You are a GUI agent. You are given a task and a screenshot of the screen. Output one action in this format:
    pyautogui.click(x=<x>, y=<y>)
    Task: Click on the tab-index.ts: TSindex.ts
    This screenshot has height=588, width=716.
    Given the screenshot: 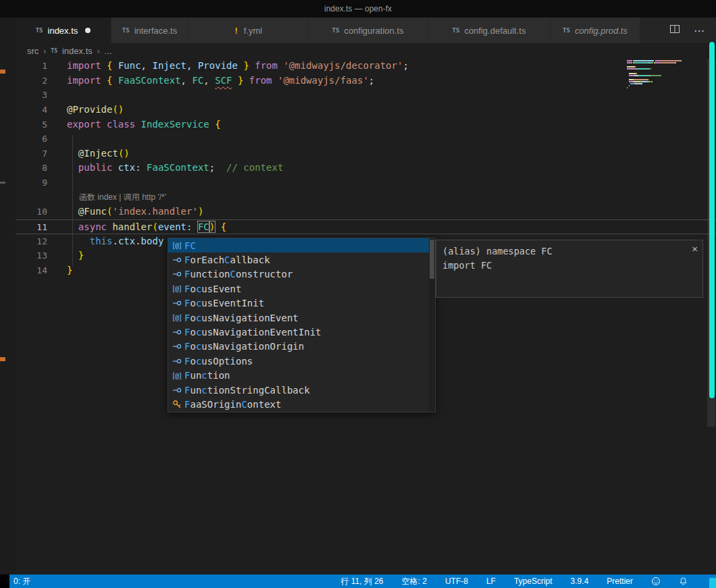 What is the action you would take?
    pyautogui.click(x=63, y=30)
    